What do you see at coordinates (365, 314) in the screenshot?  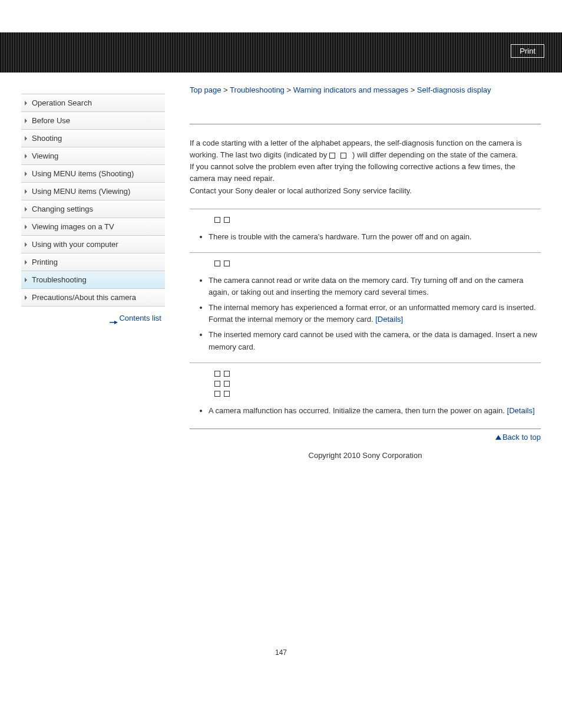 I see `bullet-list: The camera cannot read or write data on …` at bounding box center [365, 314].